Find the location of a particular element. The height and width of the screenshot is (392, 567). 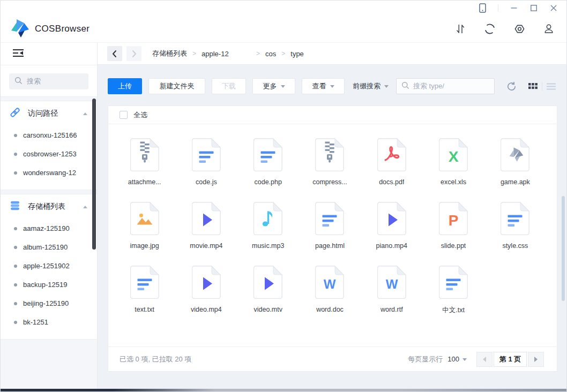

view-button: 查看 is located at coordinates (323, 86).